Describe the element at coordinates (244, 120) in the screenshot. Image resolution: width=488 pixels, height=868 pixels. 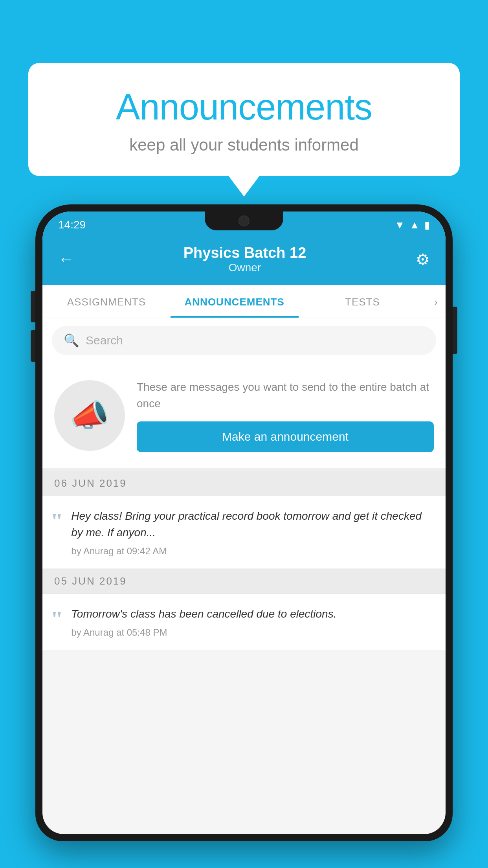
I see `speech-bubble-container: Announcements keep all your students inf…` at that location.